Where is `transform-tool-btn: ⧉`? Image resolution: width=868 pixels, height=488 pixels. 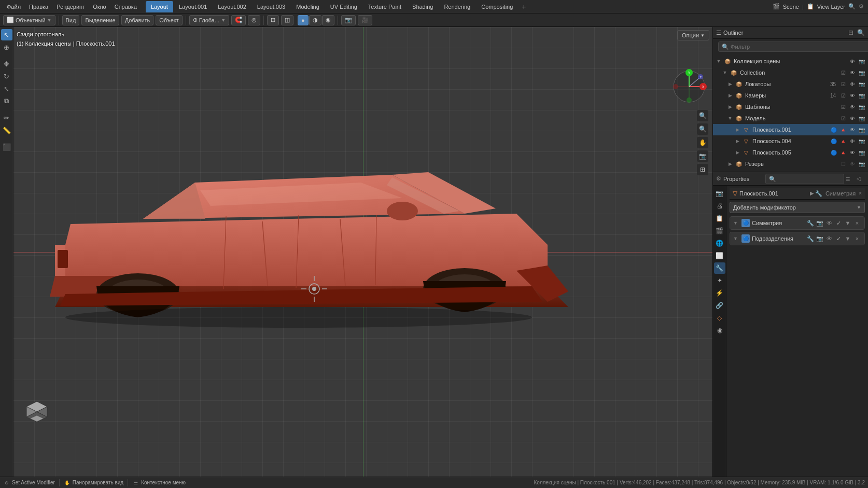 transform-tool-btn: ⧉ is located at coordinates (7, 101).